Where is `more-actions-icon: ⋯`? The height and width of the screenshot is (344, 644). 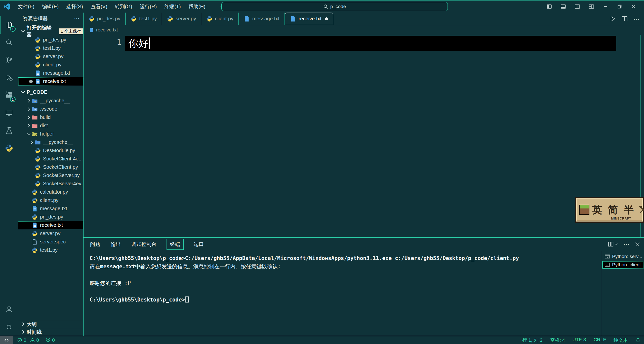
more-actions-icon: ⋯ is located at coordinates (636, 19).